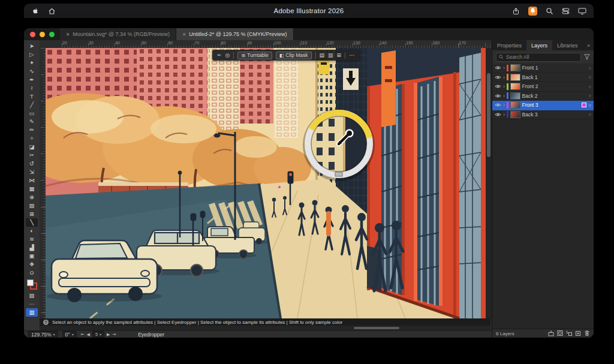  What do you see at coordinates (543, 106) in the screenshot?
I see `layer-row: ›Front 3○` at bounding box center [543, 106].